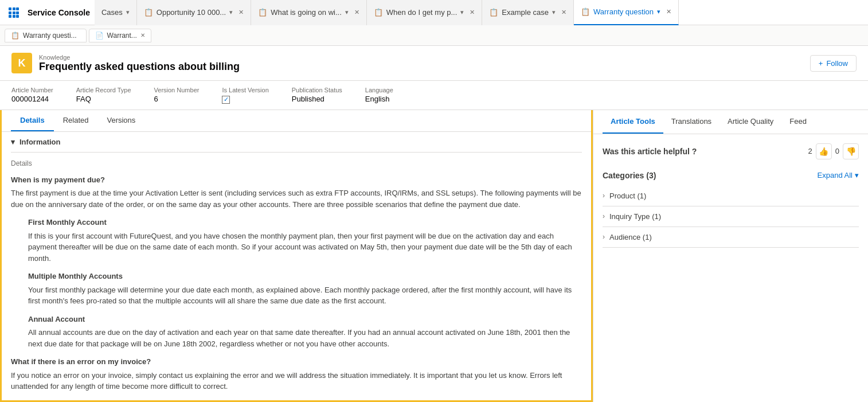 The height and width of the screenshot is (402, 868). I want to click on warranty-tab-close: ✕, so click(668, 11).